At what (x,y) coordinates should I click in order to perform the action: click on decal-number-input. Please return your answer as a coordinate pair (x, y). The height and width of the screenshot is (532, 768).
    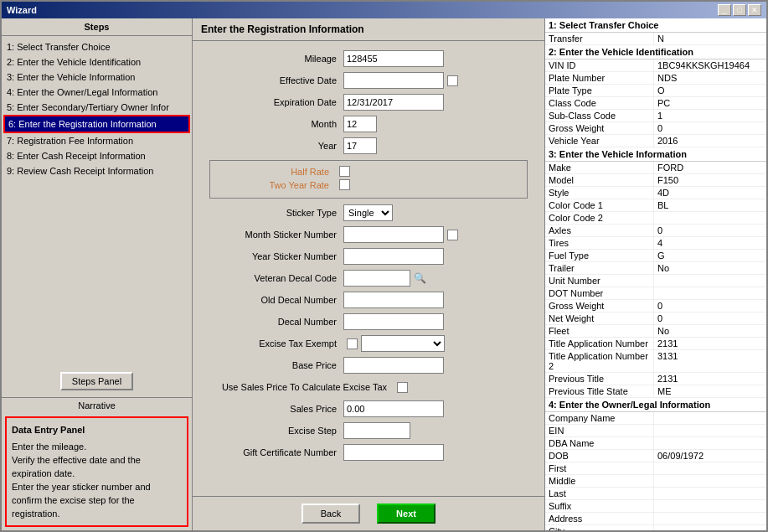
    Looking at the image, I should click on (394, 322).